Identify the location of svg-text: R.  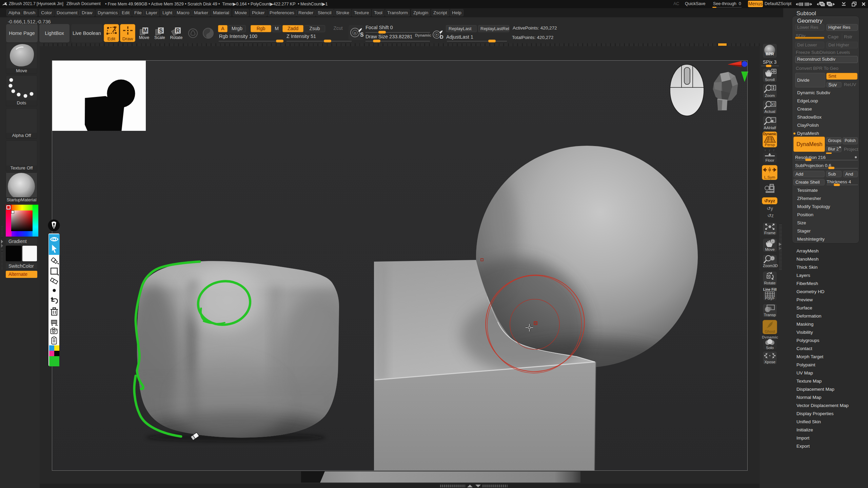
(178, 30).